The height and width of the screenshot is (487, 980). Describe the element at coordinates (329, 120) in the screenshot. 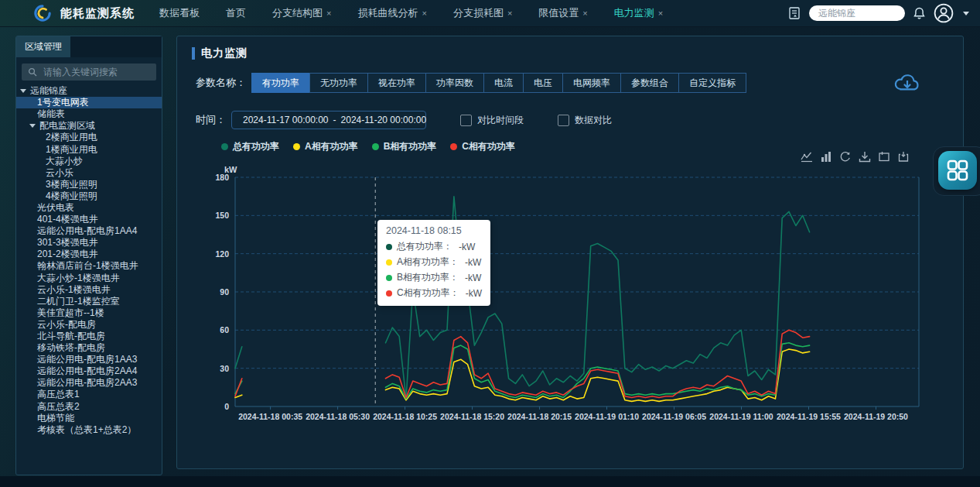

I see `time-range-picker: 2024-11-17 00:00:00 - 2024-11-20 00:00:0…` at that location.